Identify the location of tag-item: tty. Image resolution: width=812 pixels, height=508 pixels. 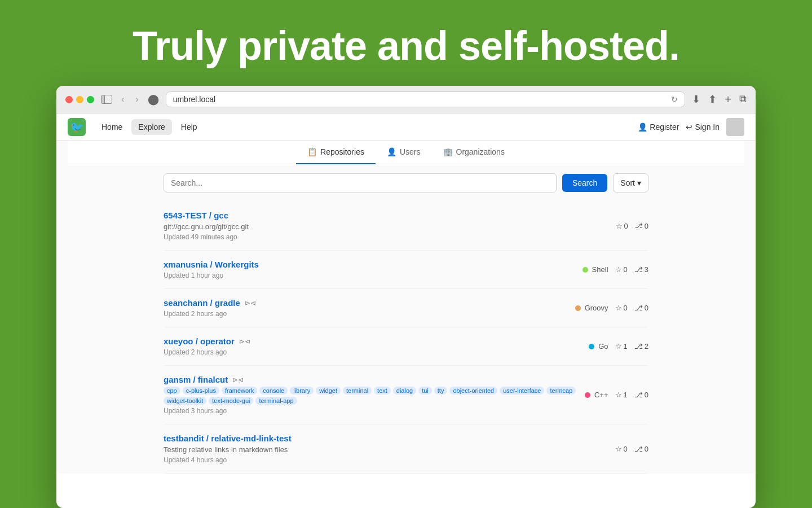
(441, 391).